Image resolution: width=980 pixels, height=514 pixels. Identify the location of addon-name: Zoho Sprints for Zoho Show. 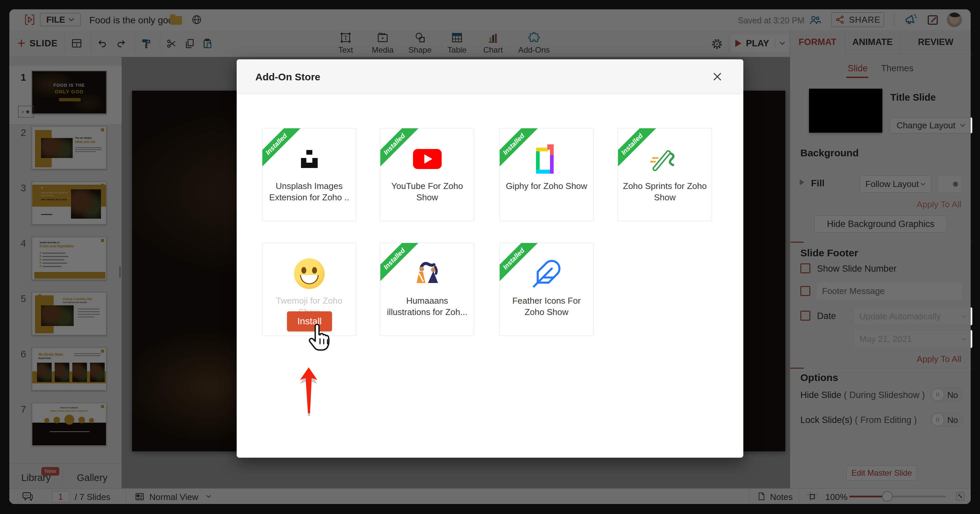
(665, 192).